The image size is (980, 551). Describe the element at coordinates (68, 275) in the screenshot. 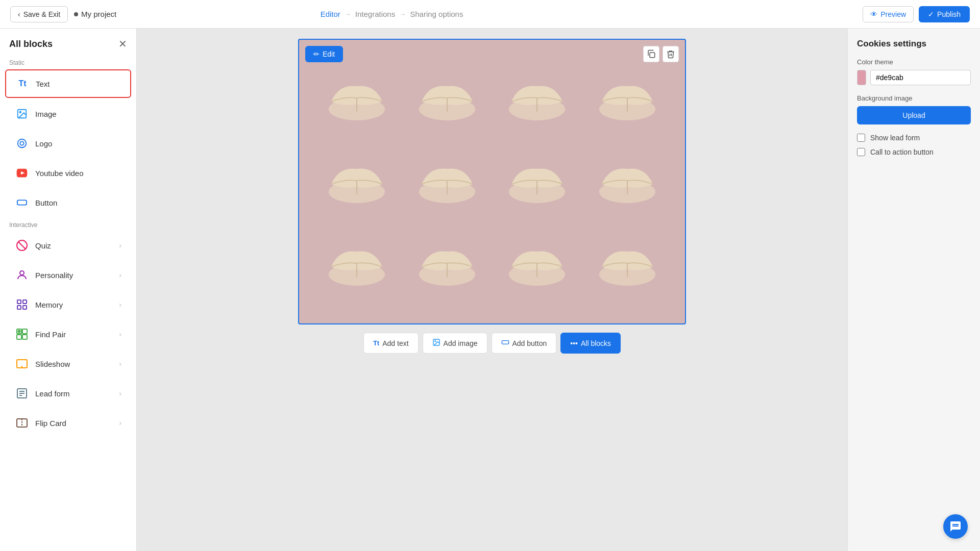

I see `sidebar-item-personality: Personality ›` at that location.